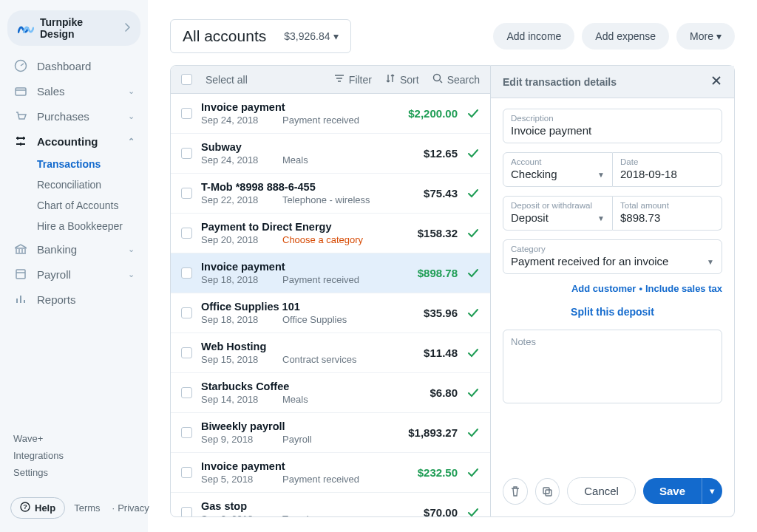 The width and height of the screenshot is (757, 532). What do you see at coordinates (330, 154) in the screenshot?
I see `transaction-row: SubwaySep 24, 2018Meals$12.65` at bounding box center [330, 154].